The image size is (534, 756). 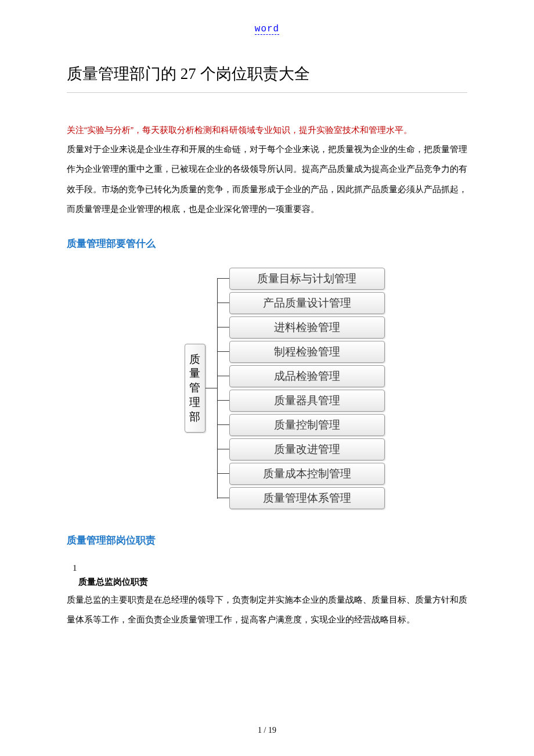 What do you see at coordinates (211, 388) in the screenshot?
I see `connector-line` at bounding box center [211, 388].